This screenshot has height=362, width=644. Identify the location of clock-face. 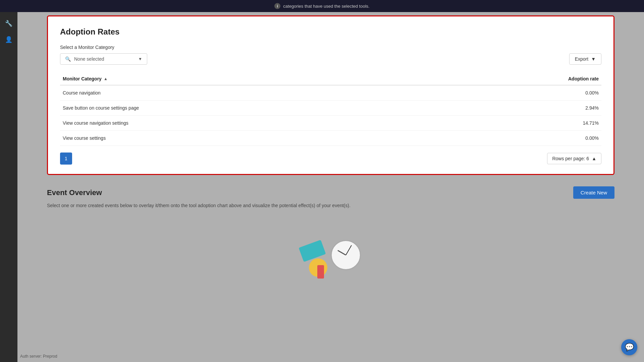
(346, 255).